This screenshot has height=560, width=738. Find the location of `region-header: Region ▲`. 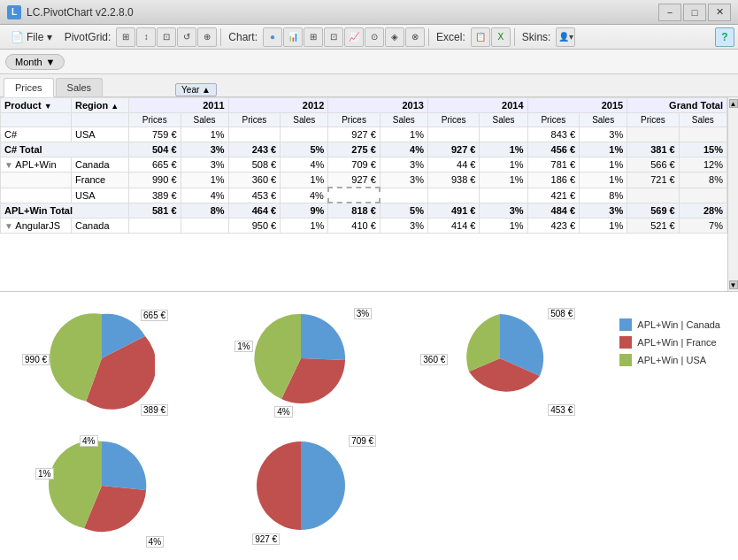

region-header: Region ▲ is located at coordinates (101, 106).